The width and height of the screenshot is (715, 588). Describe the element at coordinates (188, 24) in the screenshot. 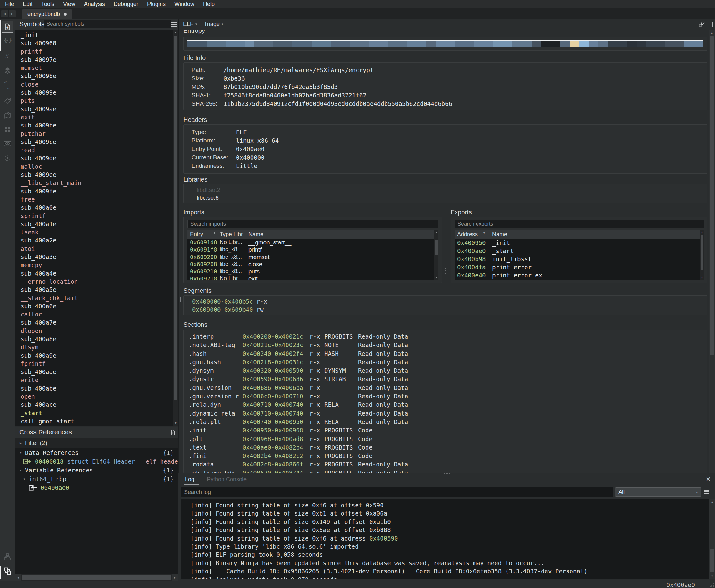

I see `format-selector: ELF` at that location.